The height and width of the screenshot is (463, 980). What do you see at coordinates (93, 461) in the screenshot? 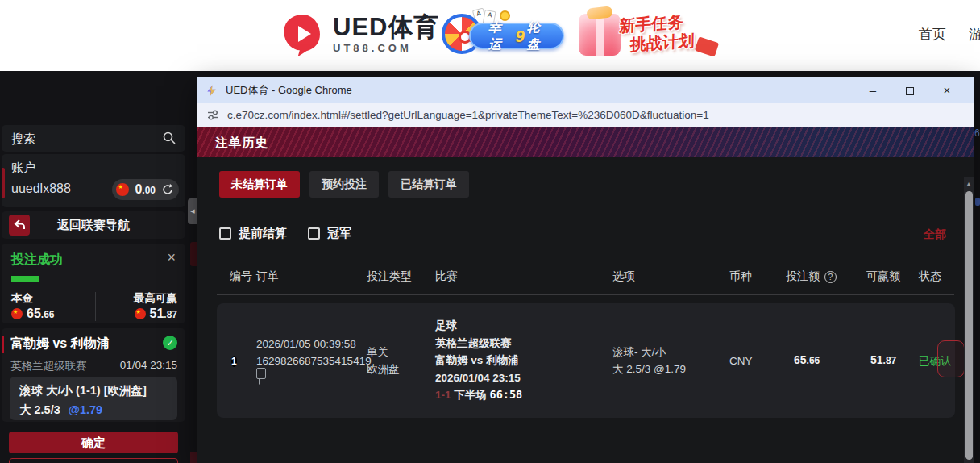
I see `secondary-button-partial` at bounding box center [93, 461].